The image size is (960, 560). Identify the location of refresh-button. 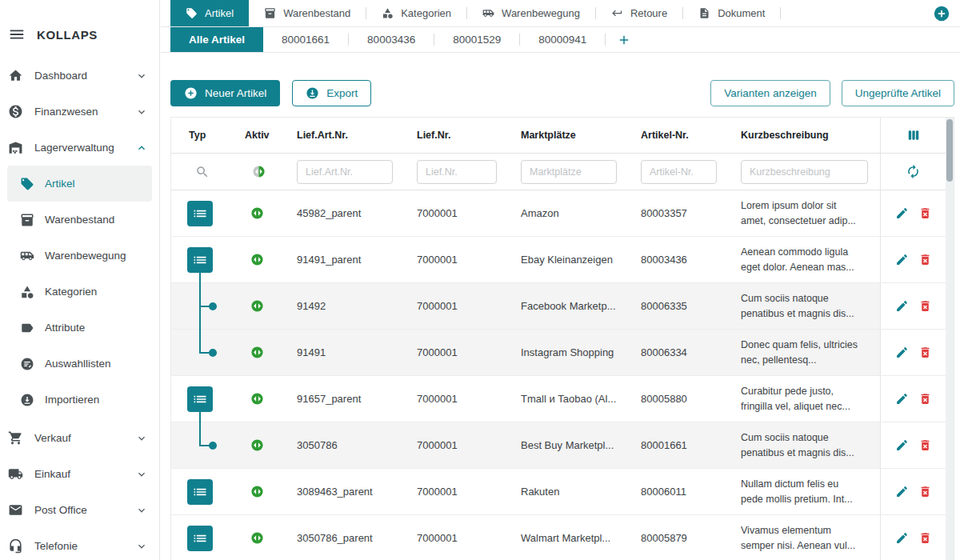
(914, 171).